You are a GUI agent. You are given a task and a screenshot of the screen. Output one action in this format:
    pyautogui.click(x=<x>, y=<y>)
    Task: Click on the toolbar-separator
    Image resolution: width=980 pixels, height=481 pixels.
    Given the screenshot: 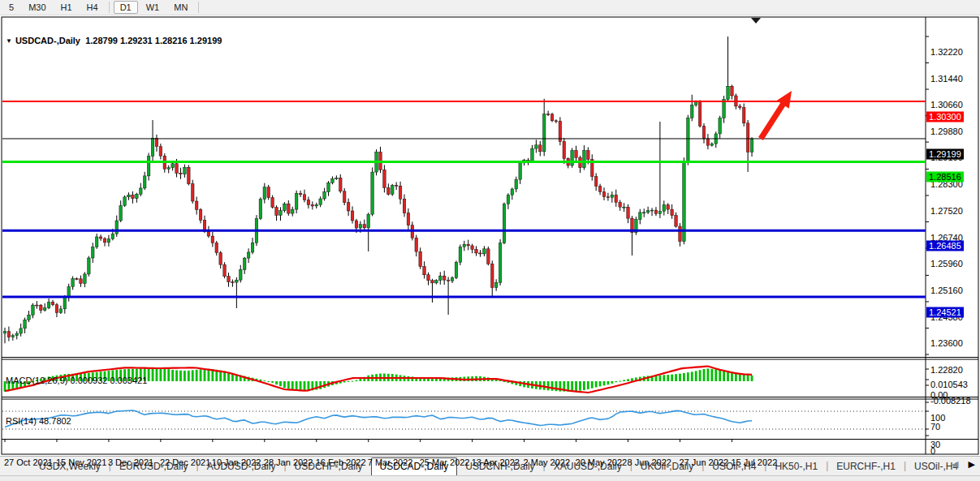 What is the action you would take?
    pyautogui.click(x=109, y=7)
    